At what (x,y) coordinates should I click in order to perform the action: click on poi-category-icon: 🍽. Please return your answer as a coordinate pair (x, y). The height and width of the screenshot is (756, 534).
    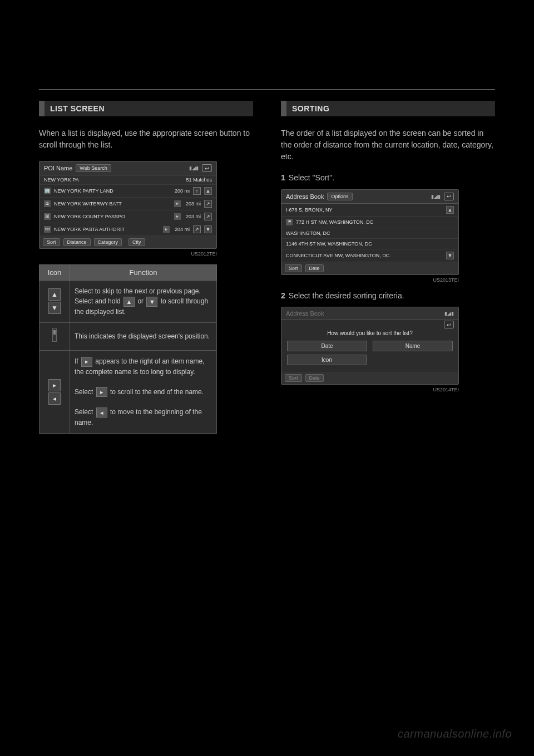
    Looking at the image, I should click on (47, 229).